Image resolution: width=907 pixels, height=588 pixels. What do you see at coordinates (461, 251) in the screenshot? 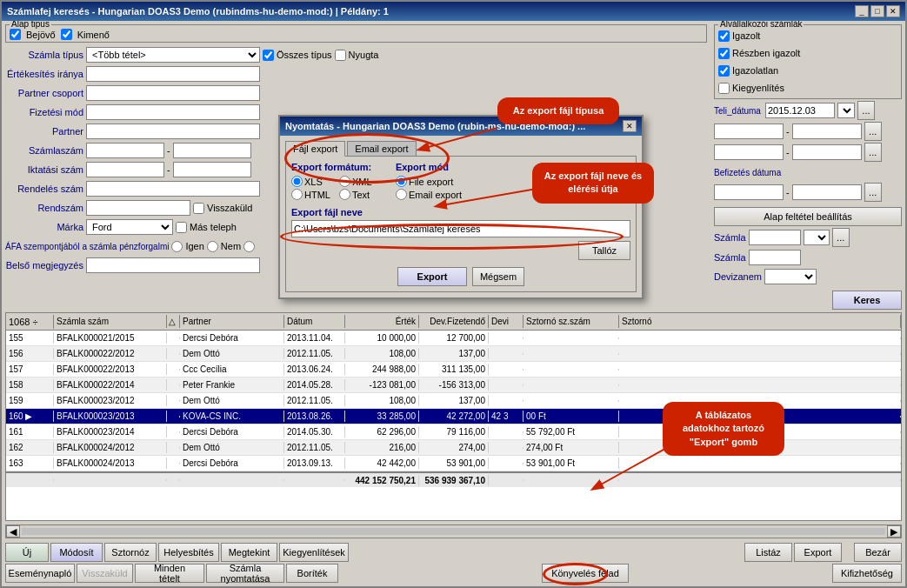
I see `talloz-row: Tallóz` at bounding box center [461, 251].